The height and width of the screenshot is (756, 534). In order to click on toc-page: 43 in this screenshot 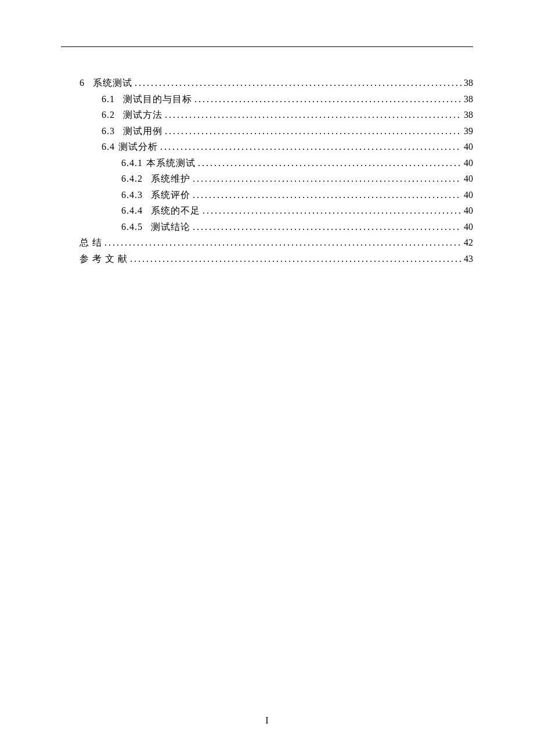, I will do `click(467, 259)`.